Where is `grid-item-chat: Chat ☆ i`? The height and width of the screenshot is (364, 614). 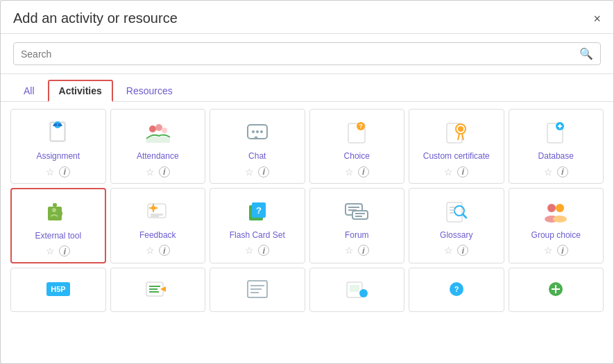
grid-item-chat: Chat ☆ i is located at coordinates (257, 146).